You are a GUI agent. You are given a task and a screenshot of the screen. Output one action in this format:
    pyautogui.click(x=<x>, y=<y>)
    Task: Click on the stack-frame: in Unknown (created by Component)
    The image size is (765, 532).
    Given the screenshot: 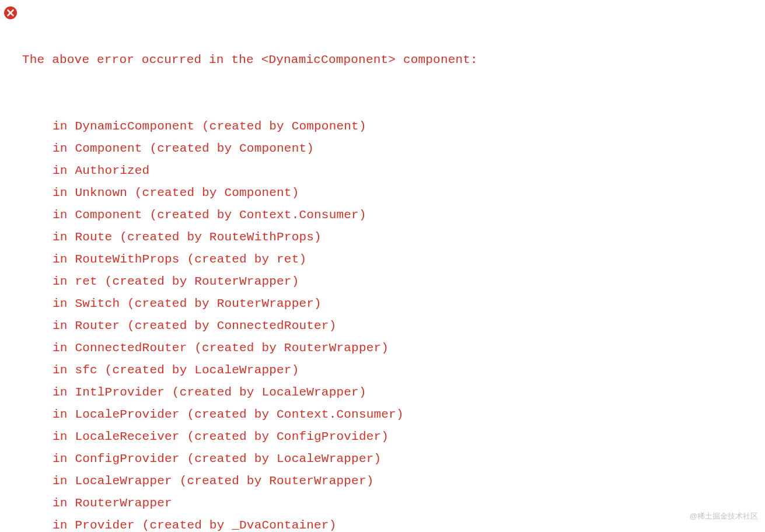 What is the action you would take?
    pyautogui.click(x=351, y=193)
    